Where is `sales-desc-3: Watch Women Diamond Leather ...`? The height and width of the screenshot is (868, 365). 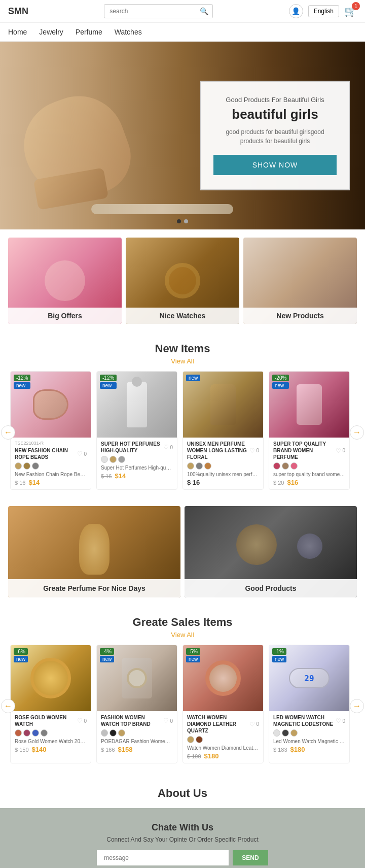
sales-desc-3: Watch Women Diamond Leather ... is located at coordinates (223, 748).